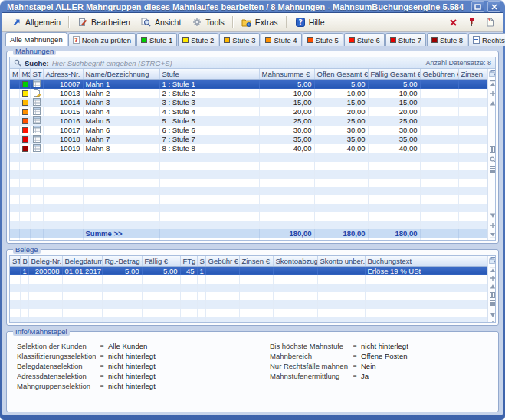 The width and height of the screenshot is (505, 420). What do you see at coordinates (256, 261) in the screenshot?
I see `column-header: Zinsen €` at bounding box center [256, 261].